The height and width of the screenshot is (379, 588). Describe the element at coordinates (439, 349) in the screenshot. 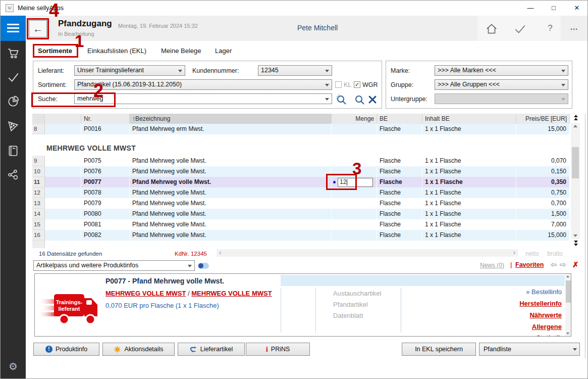

I see `in-ekl-speichern-button: In EKL speichern` at that location.